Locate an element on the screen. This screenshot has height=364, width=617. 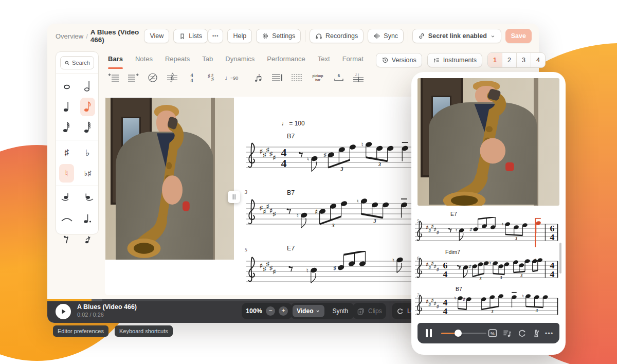
time-signature-icon: 44 is located at coordinates (192, 78).